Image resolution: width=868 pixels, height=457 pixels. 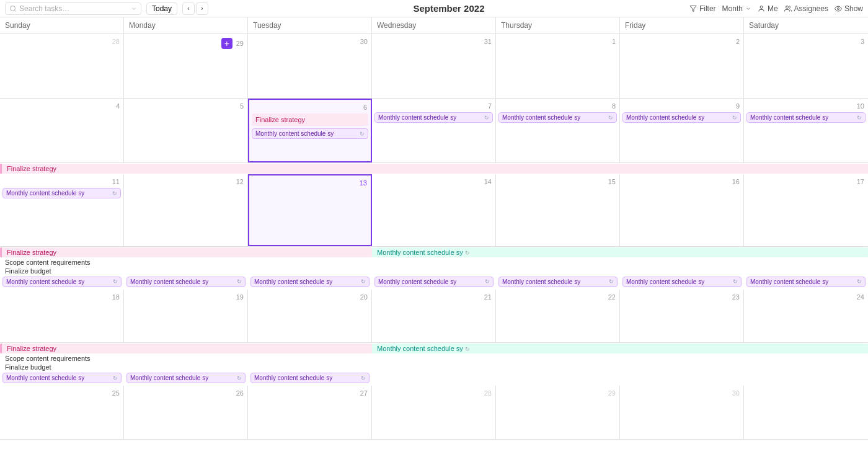 What do you see at coordinates (558, 316) in the screenshot?
I see `cell-sep22: 22` at bounding box center [558, 316].